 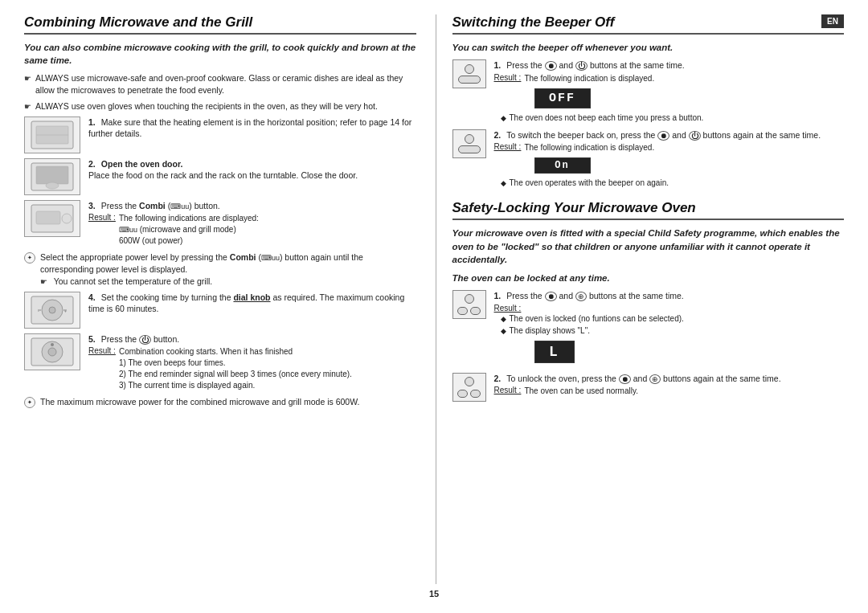 I want to click on step2-subtext: Place the food on the rack and the rack …, so click(x=252, y=175).